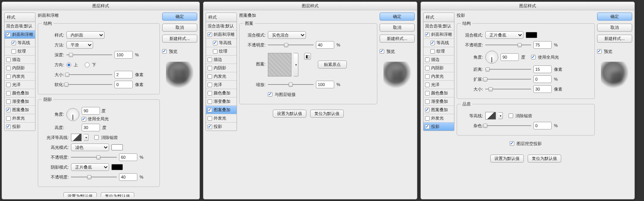  What do you see at coordinates (76, 137) in the screenshot?
I see `contour-picker` at bounding box center [76, 137].